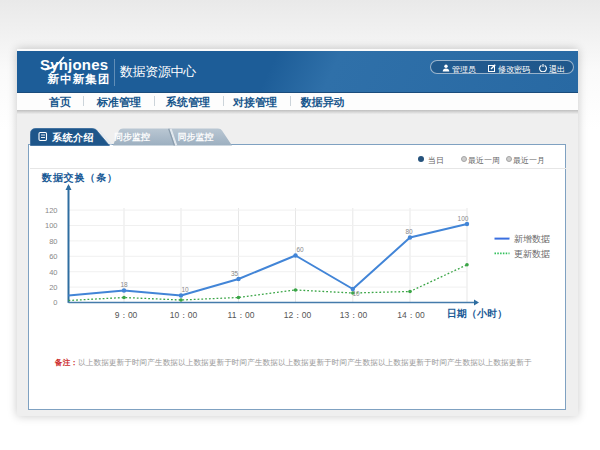  What do you see at coordinates (53, 272) in the screenshot?
I see `svg-text: 40` at bounding box center [53, 272].